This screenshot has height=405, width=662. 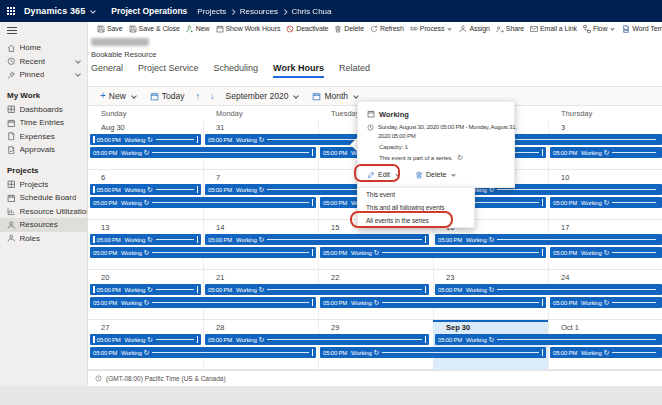 I want to click on sidebar-item-expenses: Expenses, so click(x=44, y=137).